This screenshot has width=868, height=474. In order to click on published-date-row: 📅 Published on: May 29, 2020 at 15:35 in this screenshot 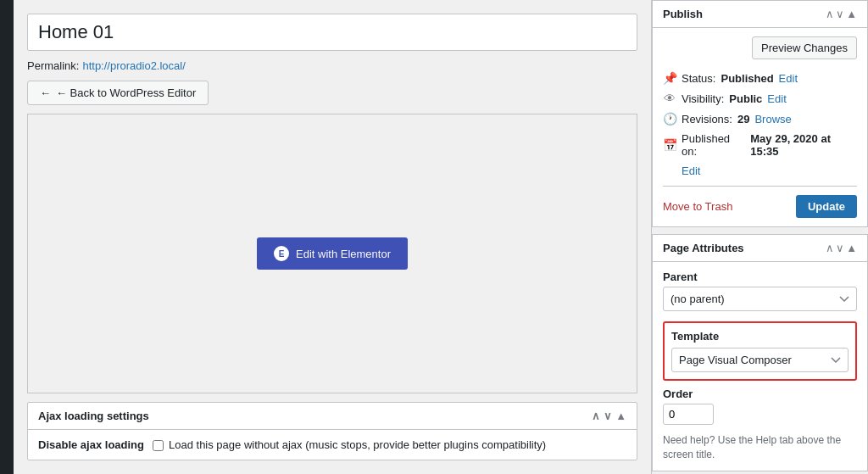, I will do `click(760, 145)`.